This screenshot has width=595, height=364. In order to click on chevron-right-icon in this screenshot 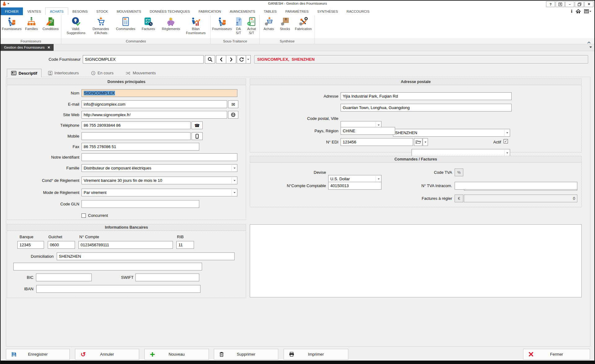, I will do `click(231, 59)`.